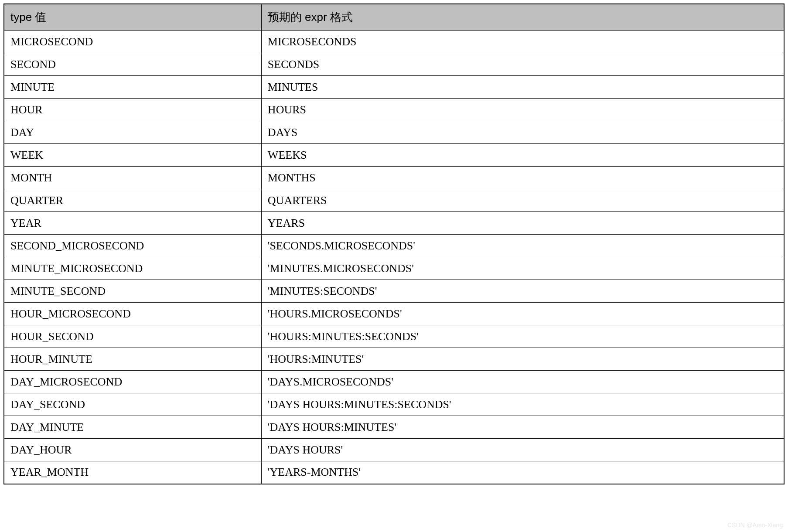  I want to click on table-row: DAY DAYS, so click(394, 133).